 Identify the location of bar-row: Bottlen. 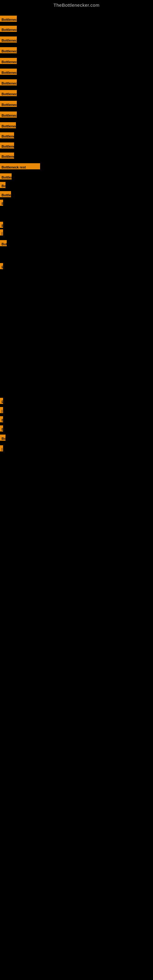
(5, 194).